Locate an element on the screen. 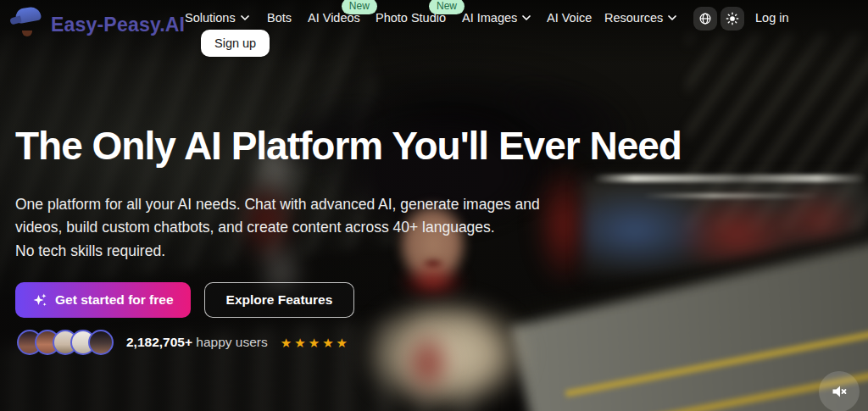  star-rating is located at coordinates (314, 342).